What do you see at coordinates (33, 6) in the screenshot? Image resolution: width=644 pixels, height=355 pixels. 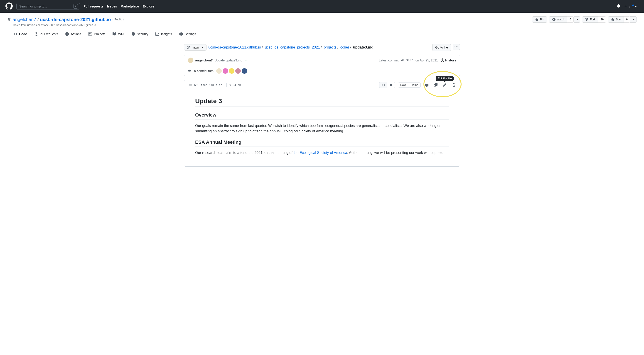 I see `search-placeholder: Search or jump to...` at bounding box center [33, 6].